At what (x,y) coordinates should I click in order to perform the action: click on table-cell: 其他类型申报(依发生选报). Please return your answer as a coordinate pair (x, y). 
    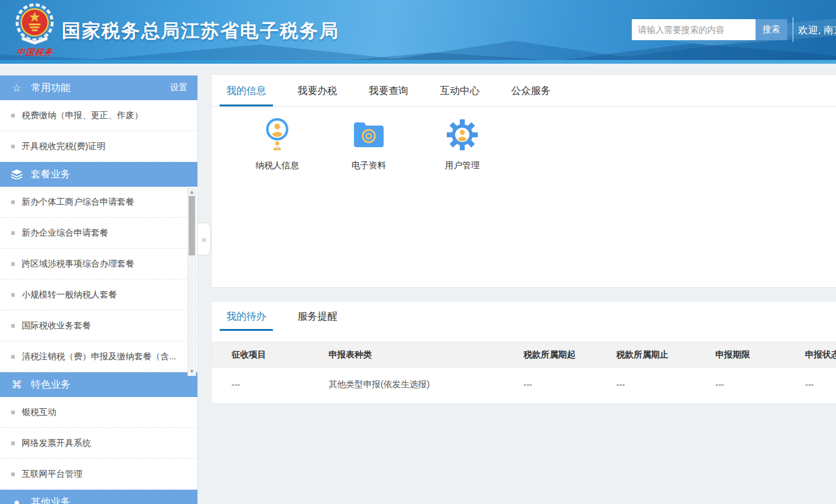
    Looking at the image, I should click on (426, 385).